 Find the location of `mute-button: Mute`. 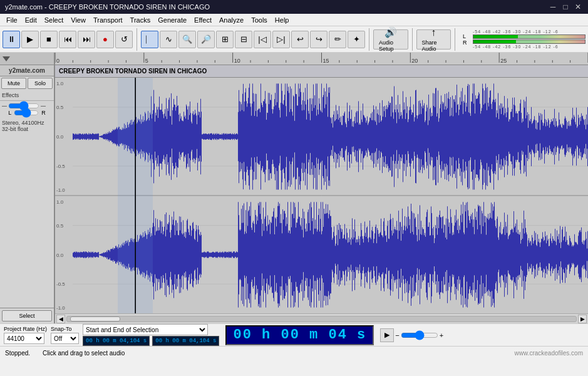

mute-button: Mute is located at coordinates (14, 83).